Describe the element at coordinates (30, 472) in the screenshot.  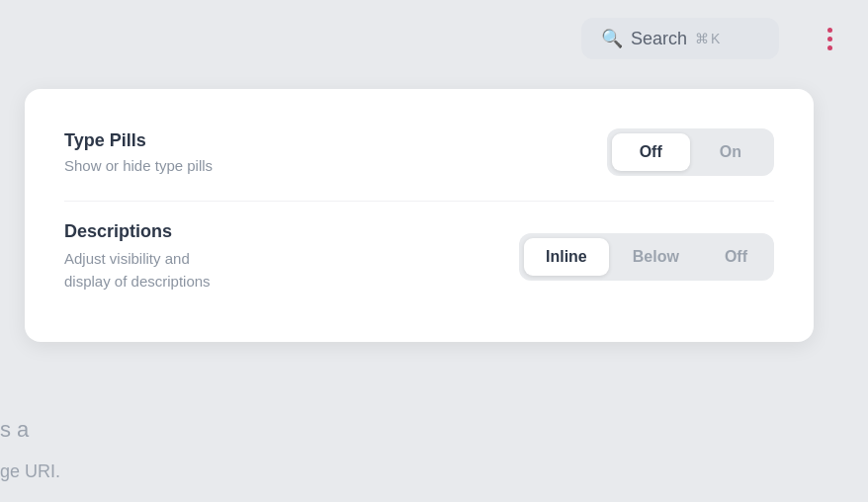
I see `background-text-uri: ge URI.` at that location.